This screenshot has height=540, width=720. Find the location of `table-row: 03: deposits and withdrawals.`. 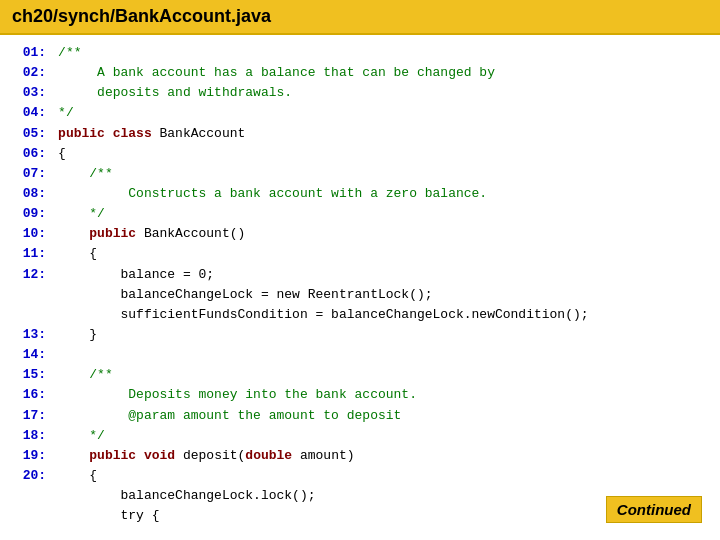

table-row: 03: deposits and withdrawals. is located at coordinates (360, 93).